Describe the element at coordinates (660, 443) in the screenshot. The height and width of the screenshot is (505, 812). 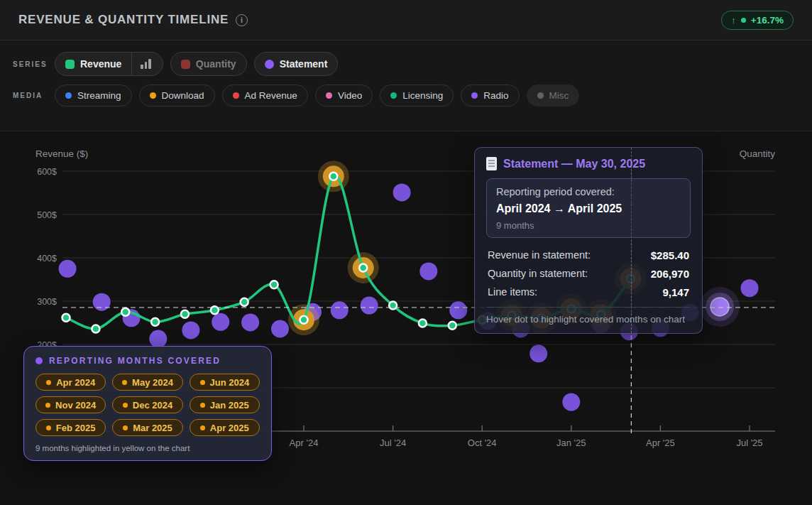
I see `svg-text: Apr '25` at that location.